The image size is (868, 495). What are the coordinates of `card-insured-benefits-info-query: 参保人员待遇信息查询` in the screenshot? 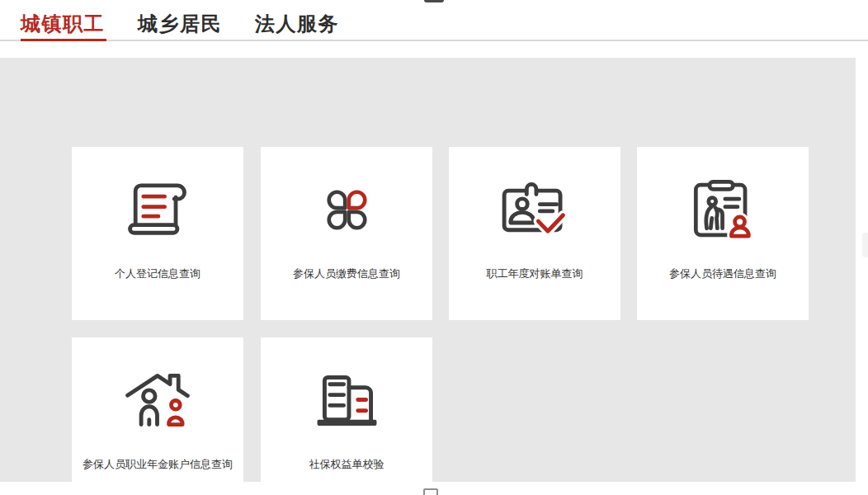 It's located at (723, 233).